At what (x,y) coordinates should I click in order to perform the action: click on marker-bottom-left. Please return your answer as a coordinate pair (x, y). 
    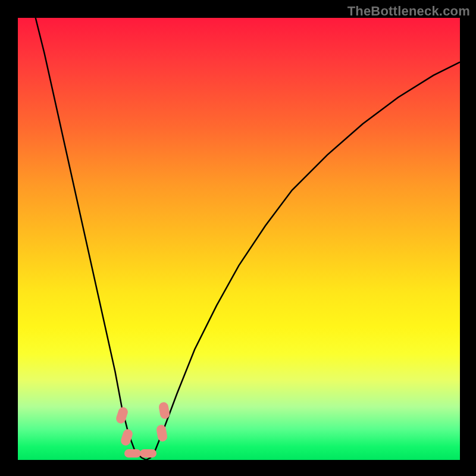
    Looking at the image, I should click on (133, 453).